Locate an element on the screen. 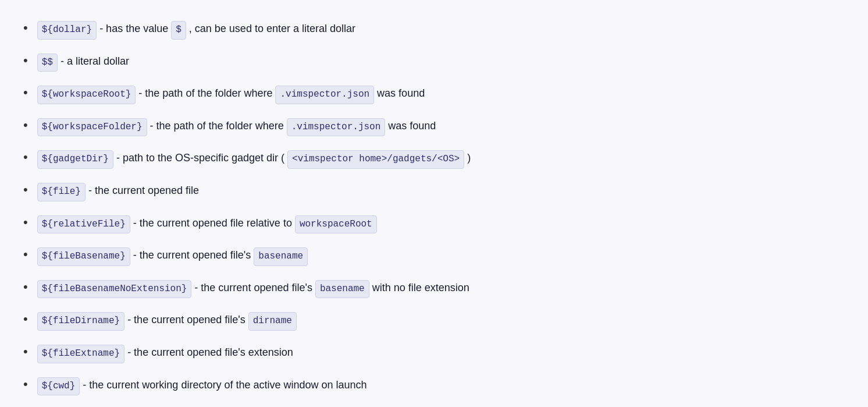 Image resolution: width=868 pixels, height=407 pixels. description-text: - the current opened file is located at coordinates (144, 191).